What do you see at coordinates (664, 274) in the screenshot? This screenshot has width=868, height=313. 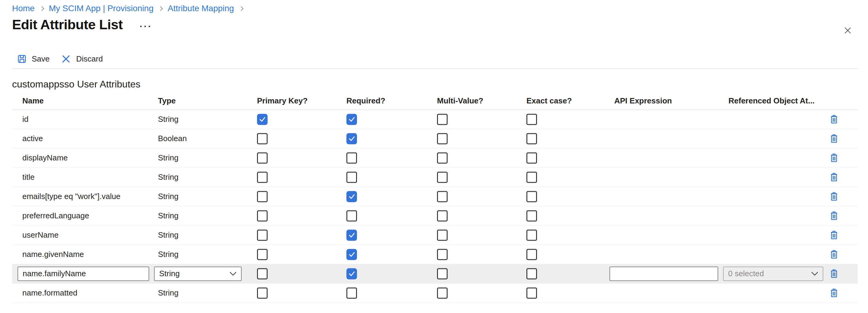 I see `api-expression-input` at bounding box center [664, 274].